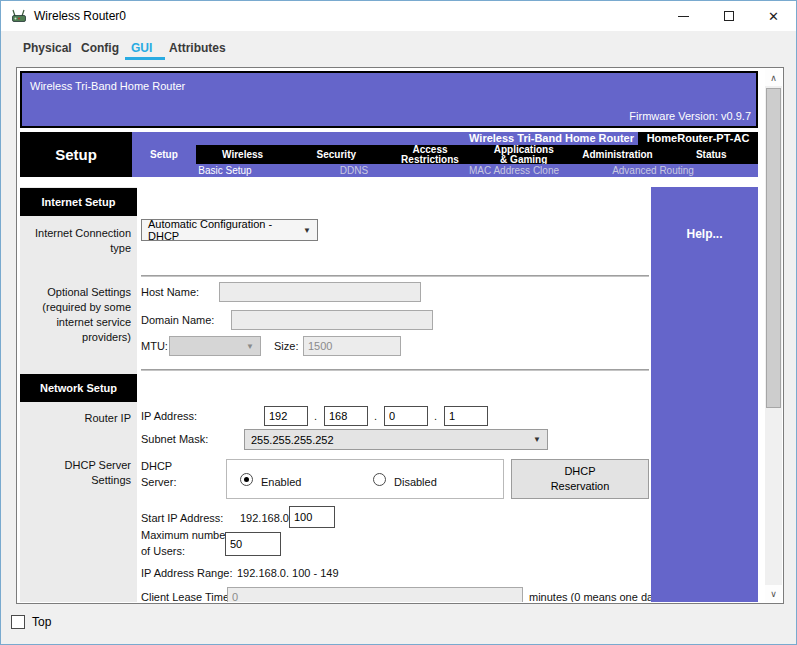 The width and height of the screenshot is (797, 645). What do you see at coordinates (186, 596) in the screenshot?
I see `lease-time-label: Client Lease Time:` at bounding box center [186, 596].